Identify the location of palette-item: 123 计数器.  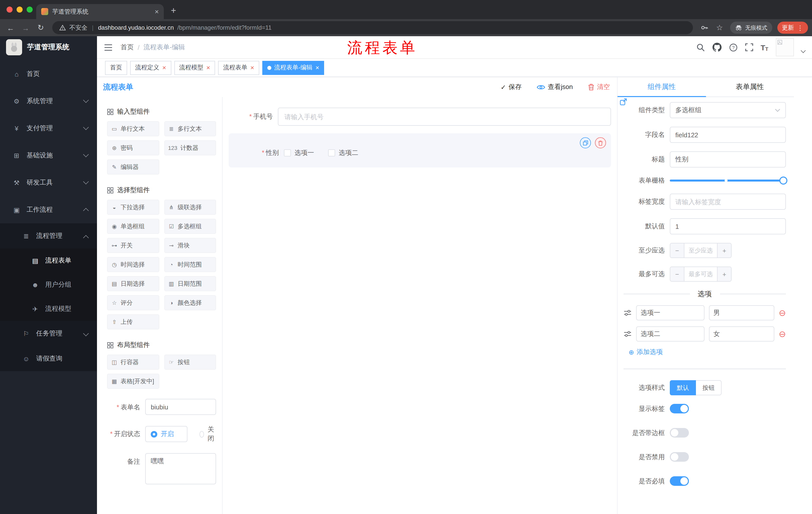
(190, 148).